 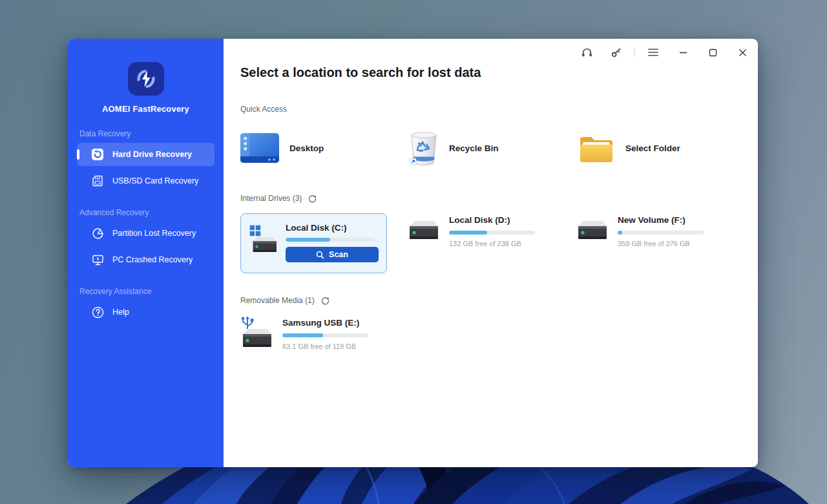 What do you see at coordinates (662, 148) in the screenshot?
I see `quick-access-select-folder: Select Folder` at bounding box center [662, 148].